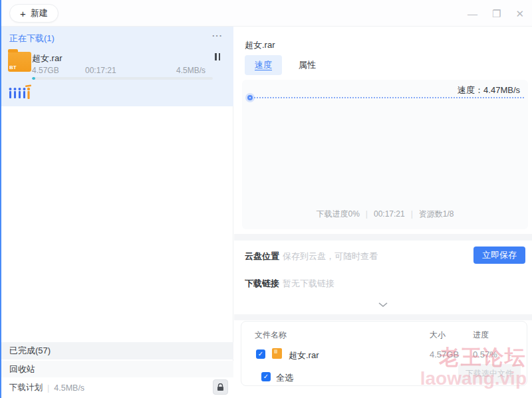 Image resolution: width=532 pixels, height=398 pixels. What do you see at coordinates (438, 335) in the screenshot?
I see `column-header-size: 大小` at bounding box center [438, 335].